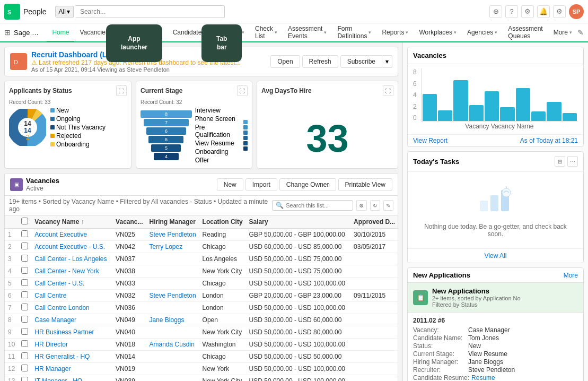  Describe the element at coordinates (261, 185) in the screenshot. I see `import-button: Import` at that location.